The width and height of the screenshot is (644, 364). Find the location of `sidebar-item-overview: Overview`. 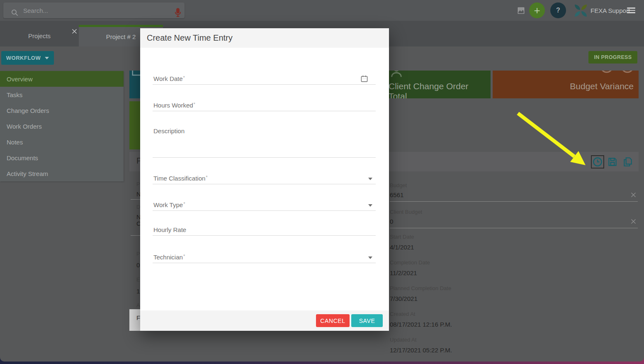

sidebar-item-overview: Overview is located at coordinates (62, 79).